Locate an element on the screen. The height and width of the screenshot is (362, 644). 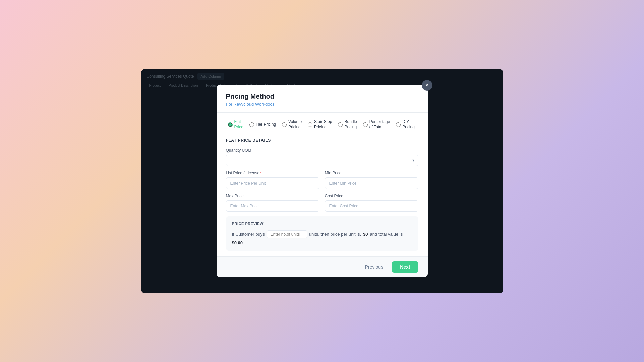
price-preview-title: PRICE PREVIEW is located at coordinates (322, 224).